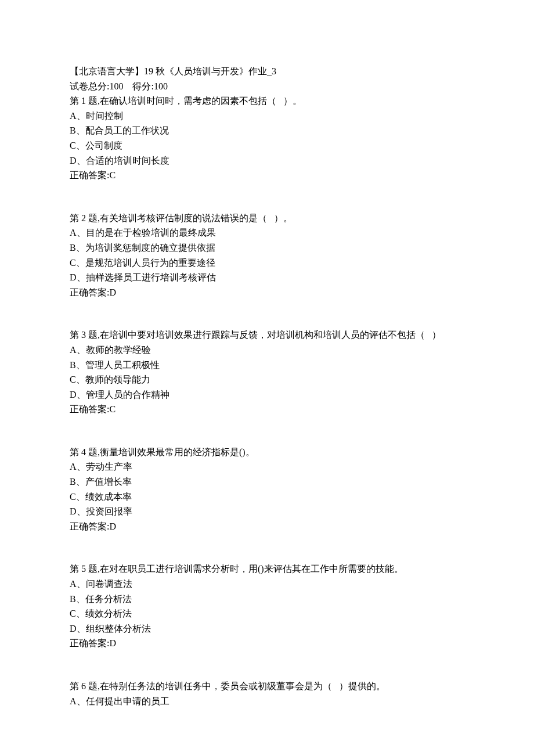  I want to click on option-d: D、投资回报率, so click(267, 512).